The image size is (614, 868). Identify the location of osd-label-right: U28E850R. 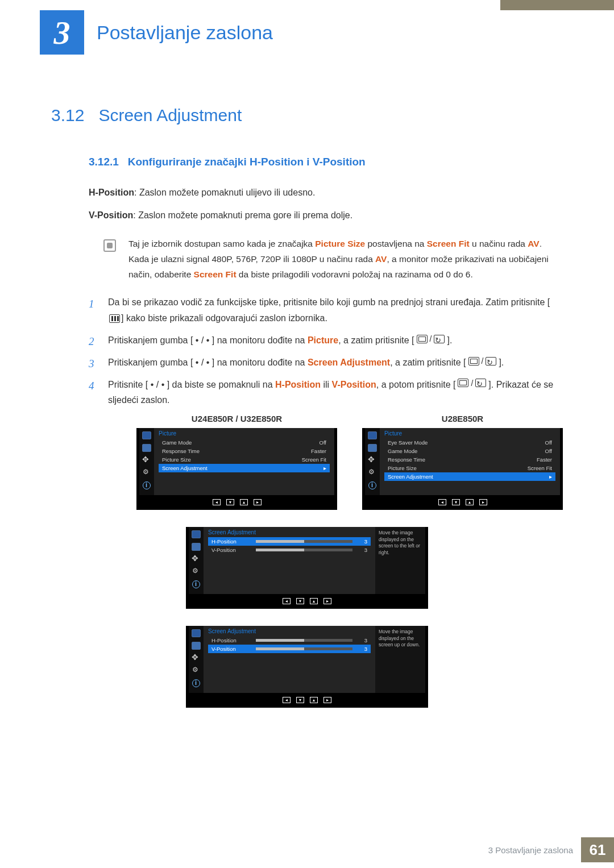
(463, 418).